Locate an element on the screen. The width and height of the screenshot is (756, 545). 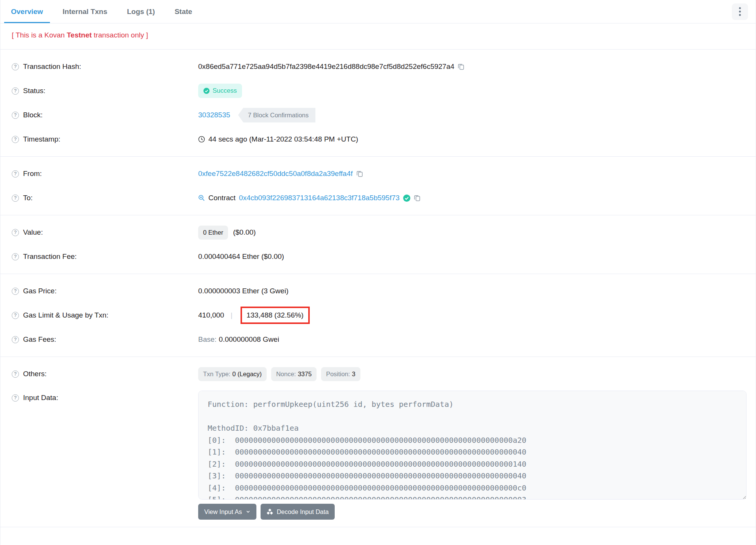
timestamp-value: 44 secs ago (Mar-11-2022 03:54:48 PM +UT… is located at coordinates (283, 139).